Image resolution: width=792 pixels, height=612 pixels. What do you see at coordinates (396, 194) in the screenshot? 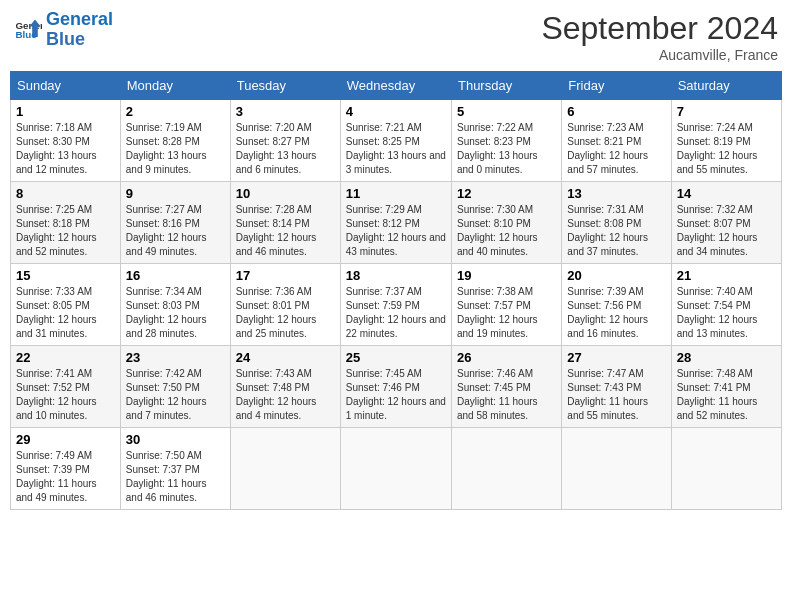
I see `day-number: 11` at bounding box center [396, 194].